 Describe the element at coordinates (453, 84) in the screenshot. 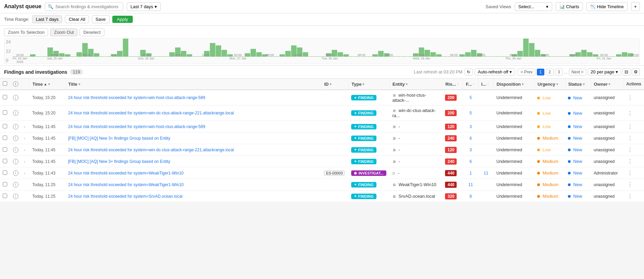

I see `th-risk: Ris...↕` at that location.